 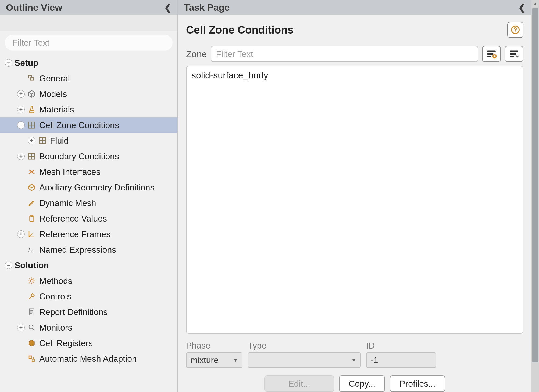 I want to click on tree-label: Materials, so click(x=57, y=110).